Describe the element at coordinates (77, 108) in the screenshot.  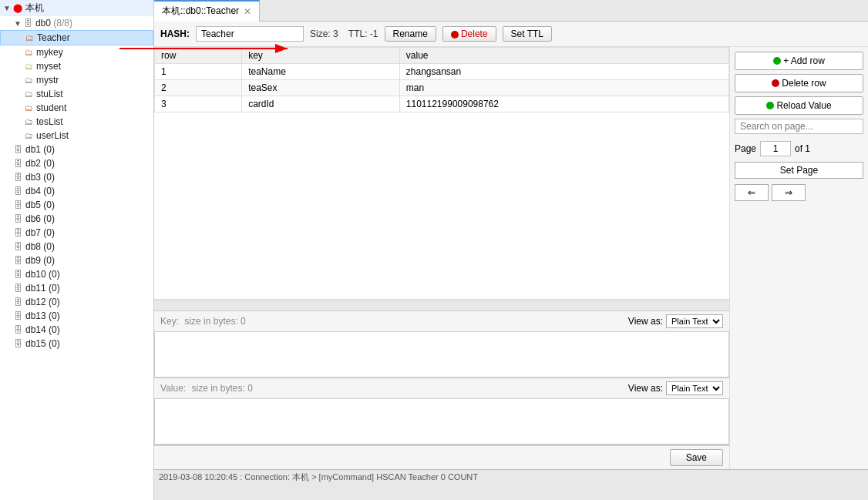
I see `sidebar-item-student: 🗂 student` at that location.